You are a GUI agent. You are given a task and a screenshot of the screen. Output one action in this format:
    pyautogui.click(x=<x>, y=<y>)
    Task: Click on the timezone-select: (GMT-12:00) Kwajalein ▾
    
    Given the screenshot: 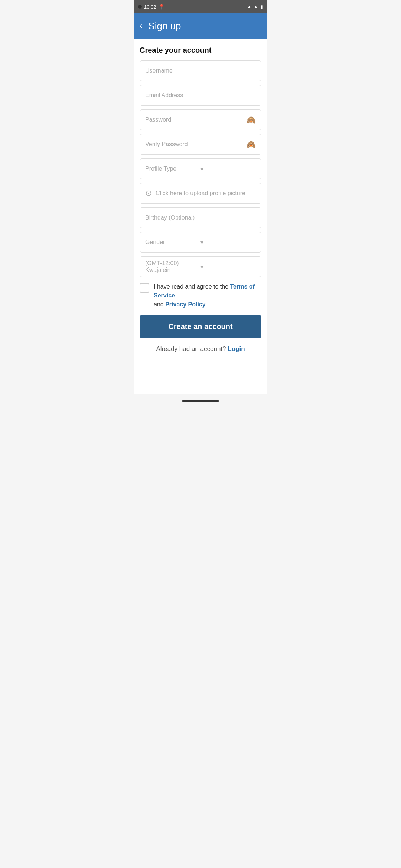 What is the action you would take?
    pyautogui.click(x=200, y=267)
    